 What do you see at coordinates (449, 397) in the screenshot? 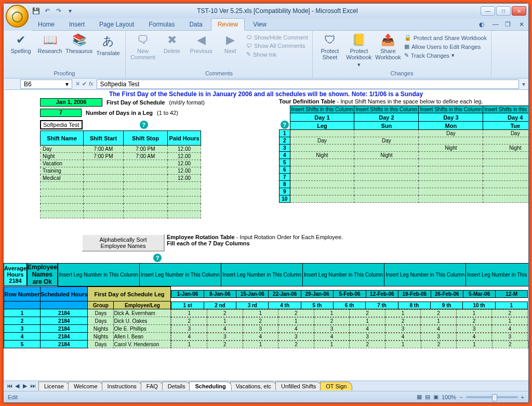
I see `zoom-level: 100%` at bounding box center [449, 397].